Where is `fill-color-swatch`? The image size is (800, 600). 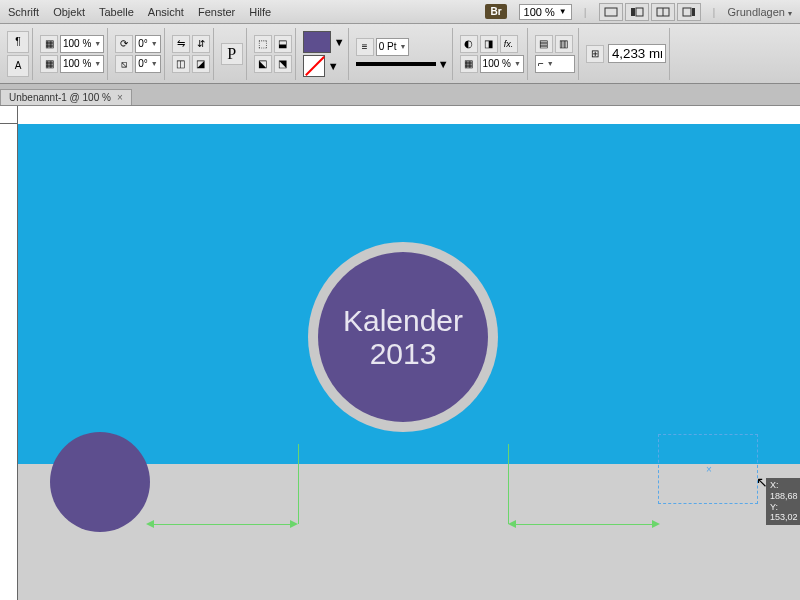
fill-color-swatch is located at coordinates (317, 42).